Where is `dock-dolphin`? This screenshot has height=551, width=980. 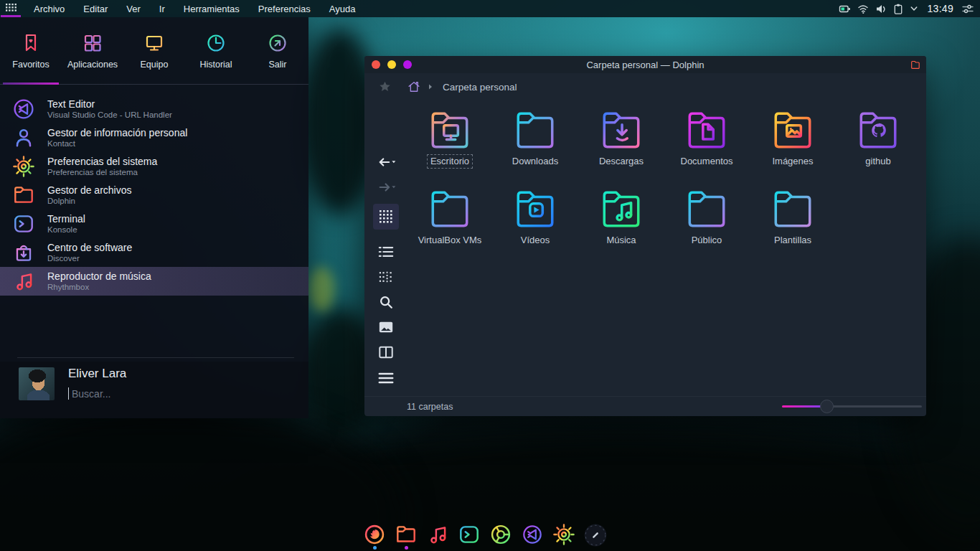
dock-dolphin is located at coordinates (406, 535).